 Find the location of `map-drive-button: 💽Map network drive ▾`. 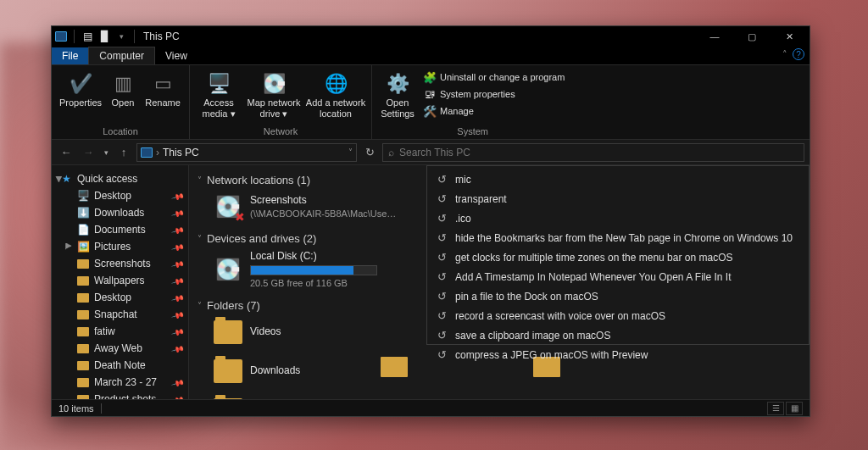

map-drive-button: 💽Map network drive ▾ is located at coordinates (274, 95).